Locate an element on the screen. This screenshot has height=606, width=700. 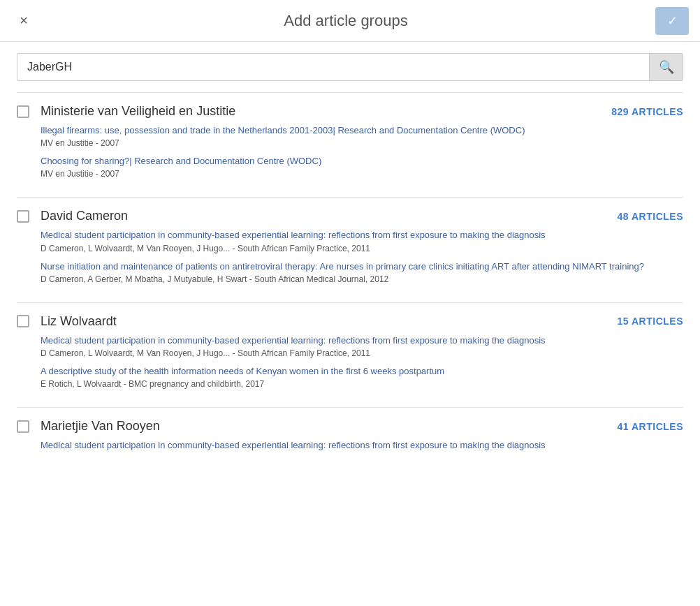
close-button: × is located at coordinates (24, 21).